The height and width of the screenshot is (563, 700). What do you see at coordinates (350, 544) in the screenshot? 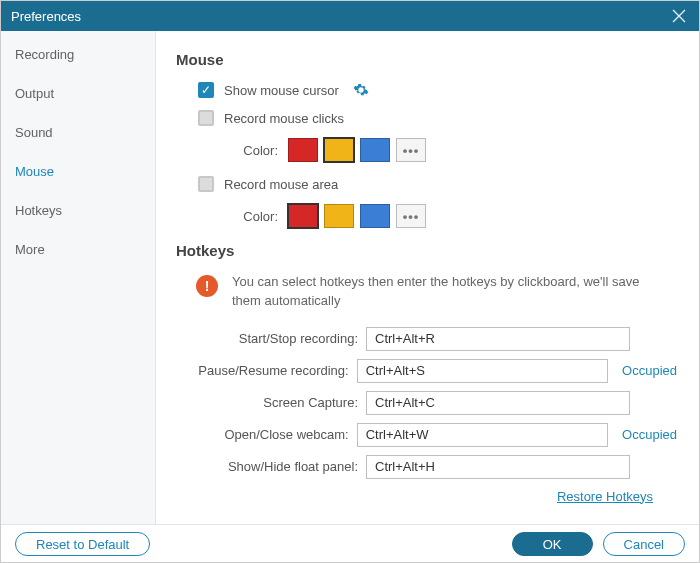
I see `footer: Reset to Default OK Cancel` at bounding box center [350, 544].